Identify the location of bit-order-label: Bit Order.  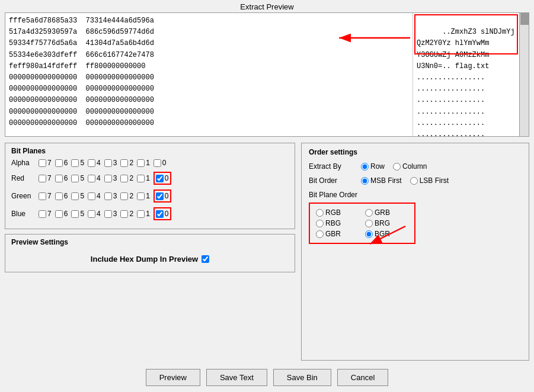
(332, 181).